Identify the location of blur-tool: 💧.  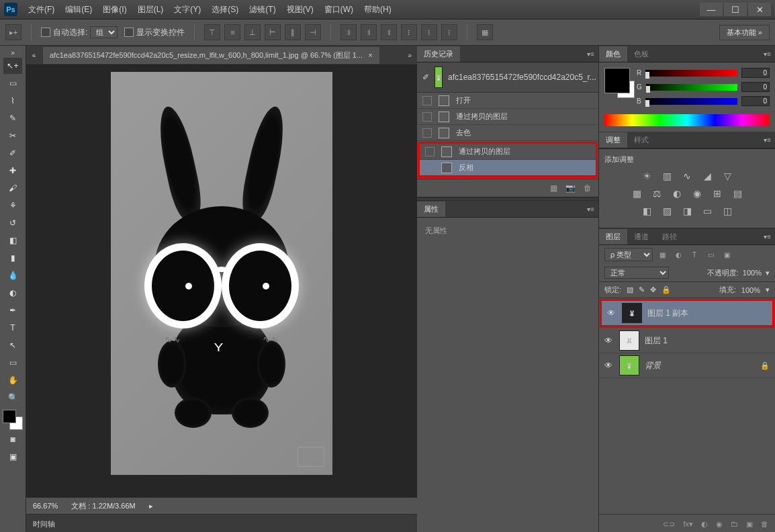
(13, 275).